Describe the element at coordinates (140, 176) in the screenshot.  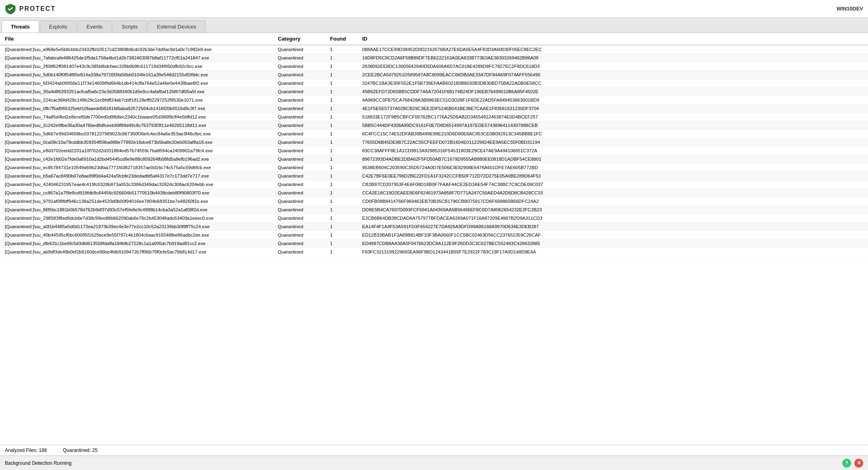
I see `cell-file: [Quarantined:]\uu_b5a67ac8490b07e8ae89f0…` at that location.